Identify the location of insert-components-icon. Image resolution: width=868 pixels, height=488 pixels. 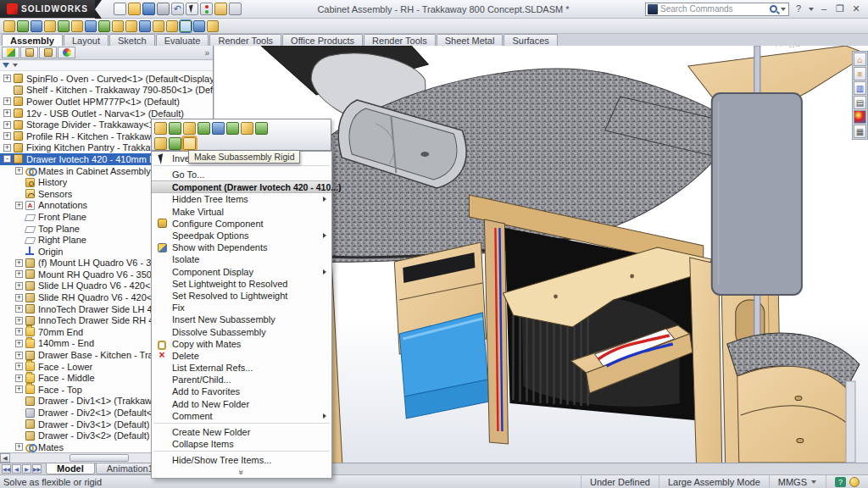
(9, 26).